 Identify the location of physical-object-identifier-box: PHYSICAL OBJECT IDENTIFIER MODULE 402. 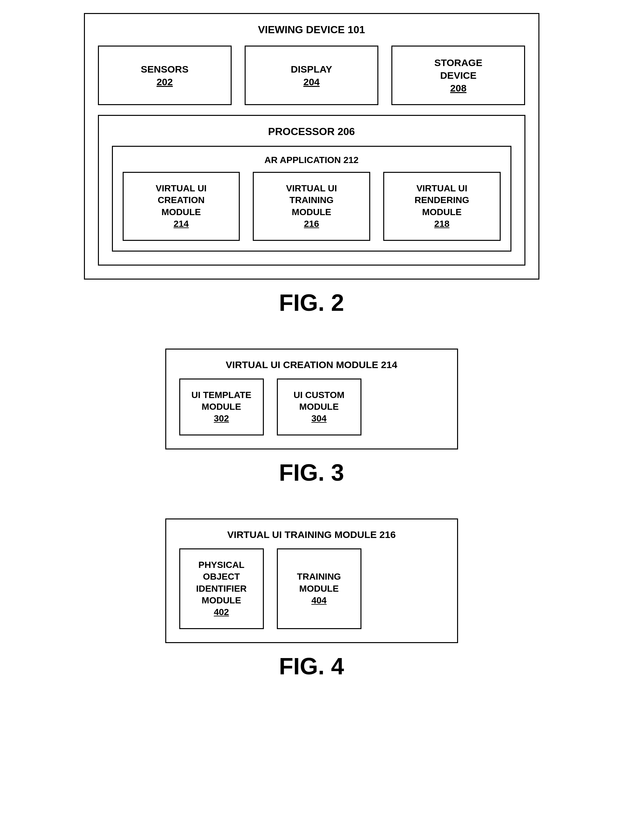
(222, 589).